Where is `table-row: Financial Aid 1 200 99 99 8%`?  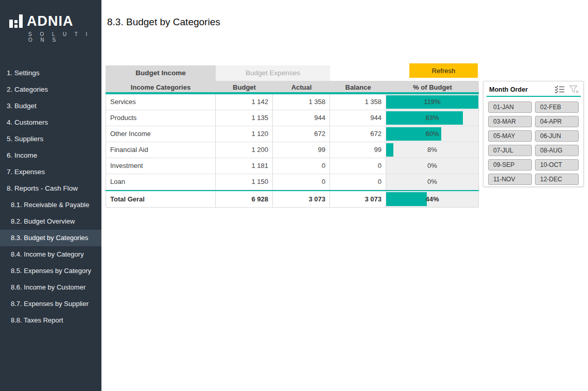 table-row: Financial Aid 1 200 99 99 8% is located at coordinates (292, 150).